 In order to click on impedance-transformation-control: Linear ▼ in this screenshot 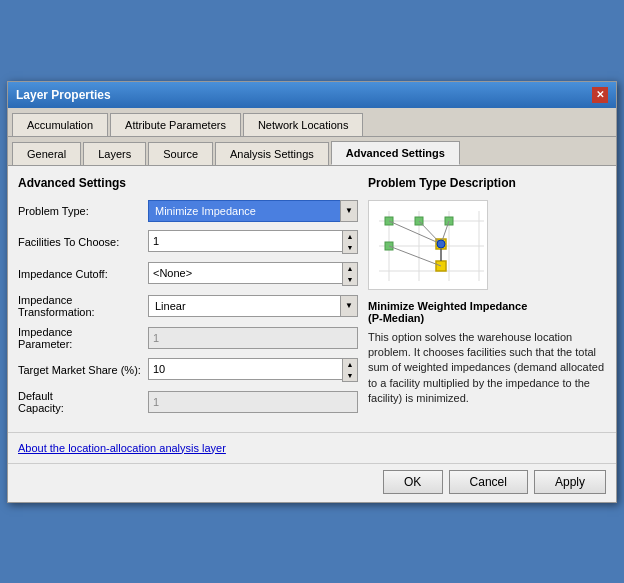, I will do `click(253, 306)`.